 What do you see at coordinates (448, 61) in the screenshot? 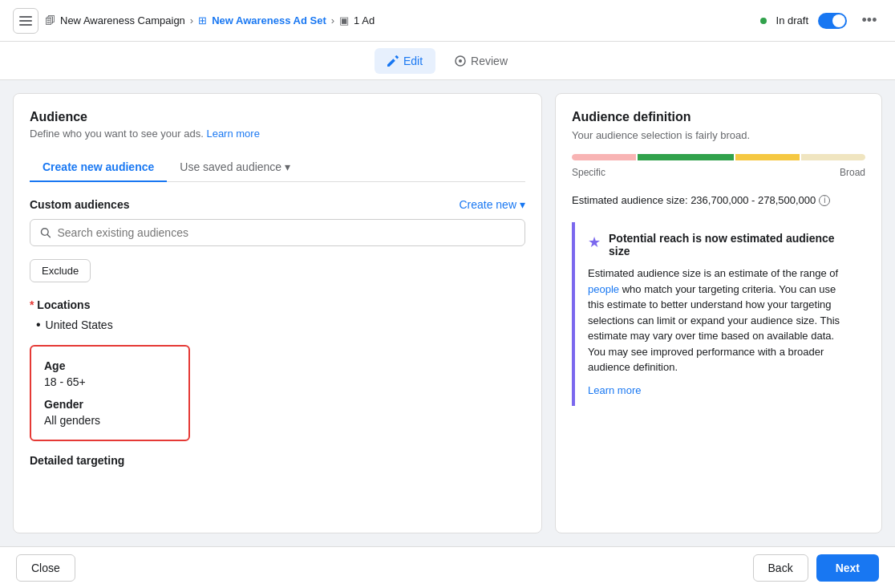
I see `sub-nav: Edit Review` at bounding box center [448, 61].